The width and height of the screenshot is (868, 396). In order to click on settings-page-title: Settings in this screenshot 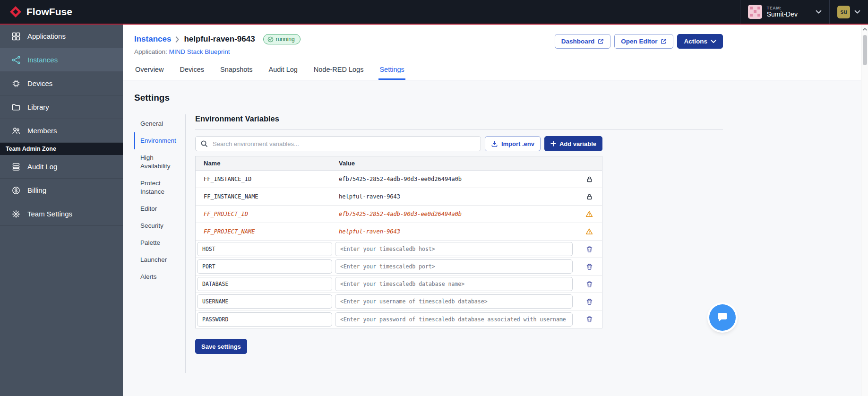, I will do `click(429, 98)`.